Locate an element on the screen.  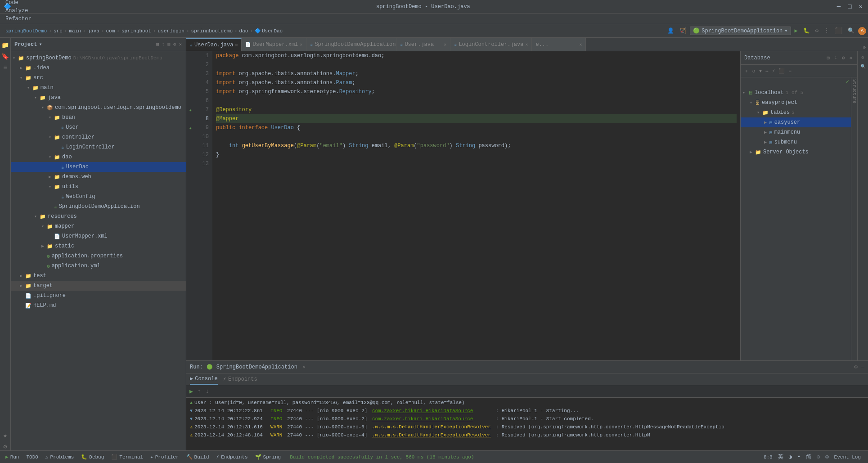
maximize-button: □ is located at coordinates (850, 7).